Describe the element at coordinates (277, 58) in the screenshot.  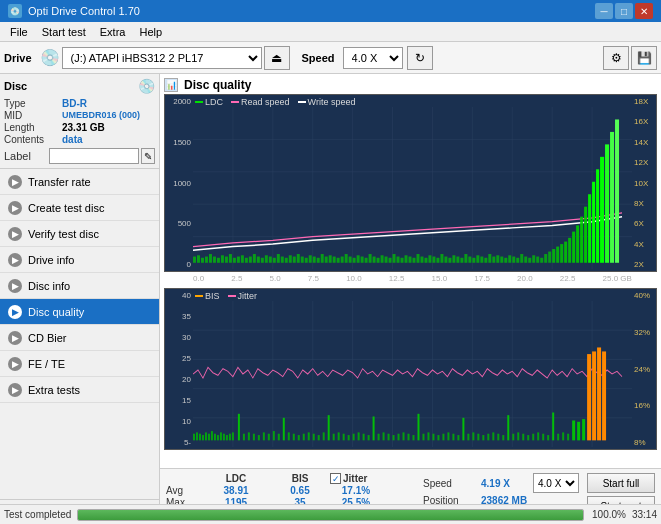
I see `eject-button: ⏏` at that location.